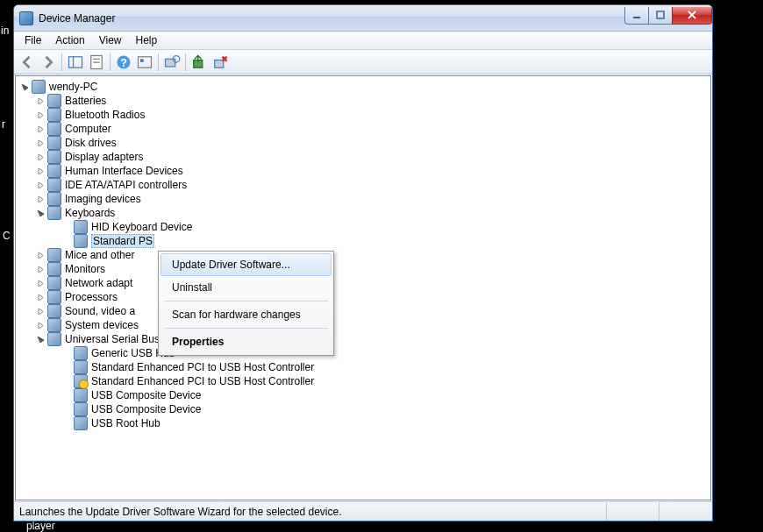 The height and width of the screenshot is (532, 763). Describe the element at coordinates (220, 62) in the screenshot. I see `uninstall-button` at that location.